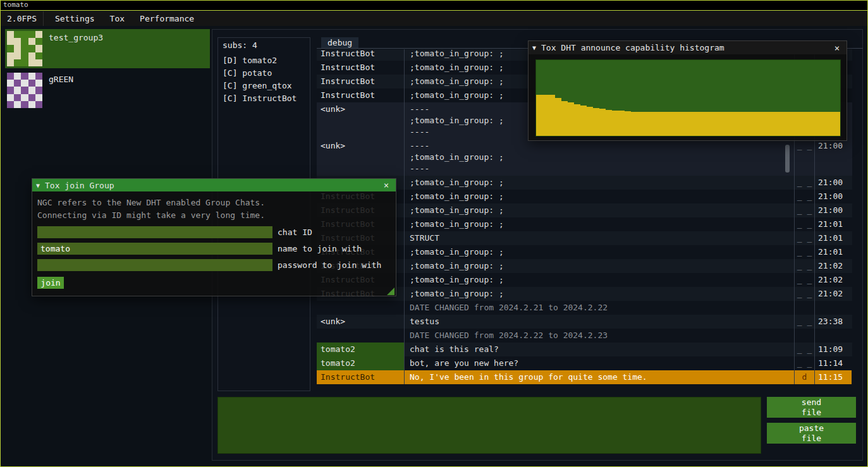  What do you see at coordinates (167, 19) in the screenshot?
I see `menu-item-performance: Performance` at bounding box center [167, 19].